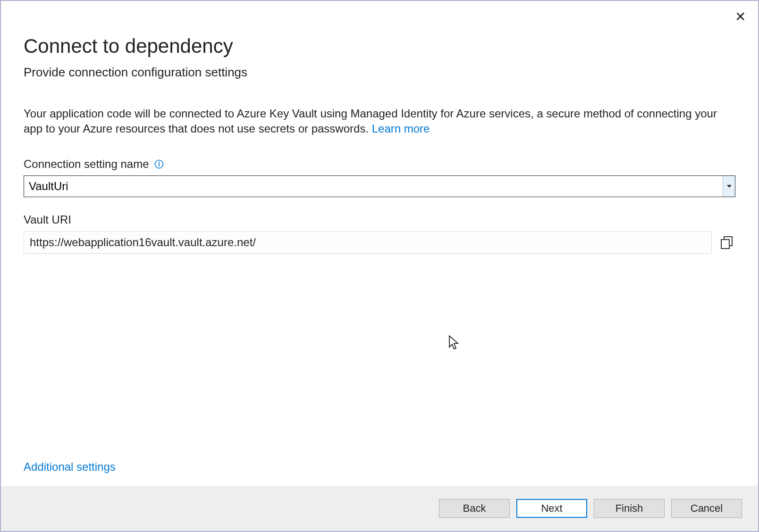 Image resolution: width=759 pixels, height=532 pixels. Describe the element at coordinates (380, 164) in the screenshot. I see `connection-label-row: Connection setting name` at that location.